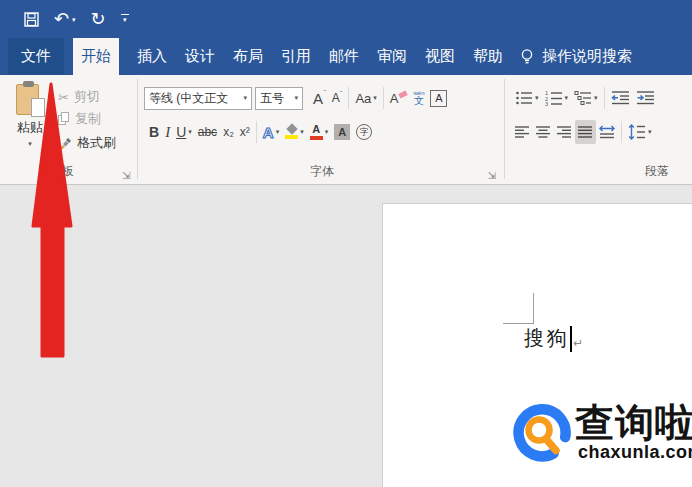 This screenshot has height=487, width=692. I want to click on increase-indent-button, so click(646, 98).